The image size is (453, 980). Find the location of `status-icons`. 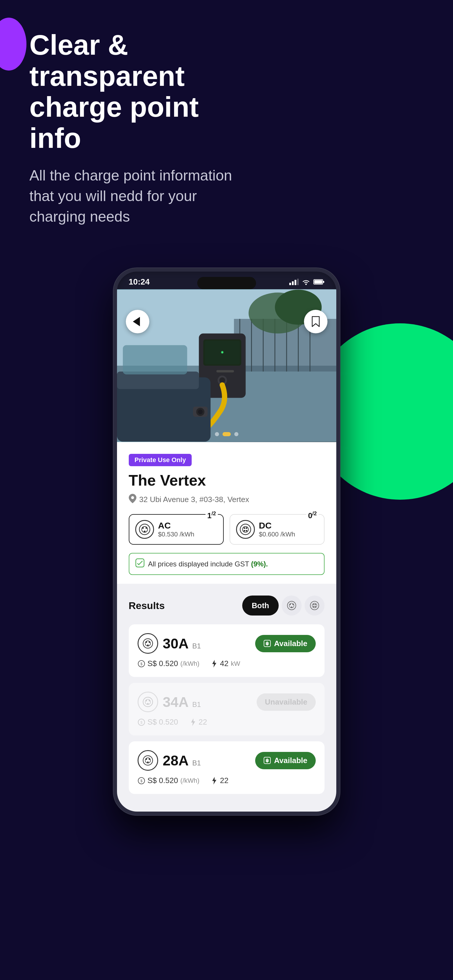

status-icons is located at coordinates (307, 282).